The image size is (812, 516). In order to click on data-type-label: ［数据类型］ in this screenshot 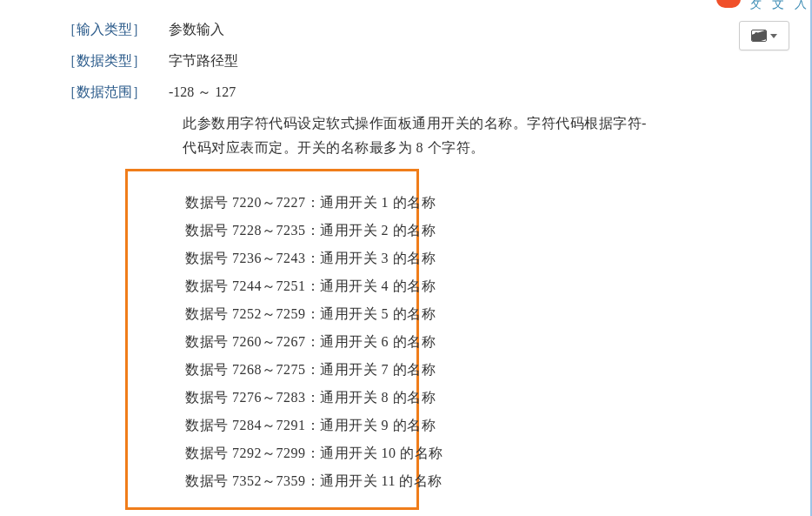, I will do `click(104, 61)`.